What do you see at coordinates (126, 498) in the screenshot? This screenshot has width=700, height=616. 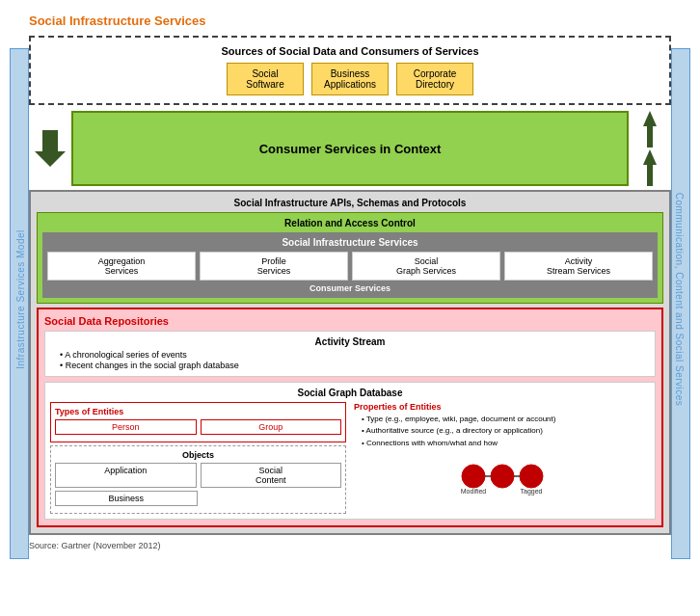 I see `object-business: Business` at bounding box center [126, 498].